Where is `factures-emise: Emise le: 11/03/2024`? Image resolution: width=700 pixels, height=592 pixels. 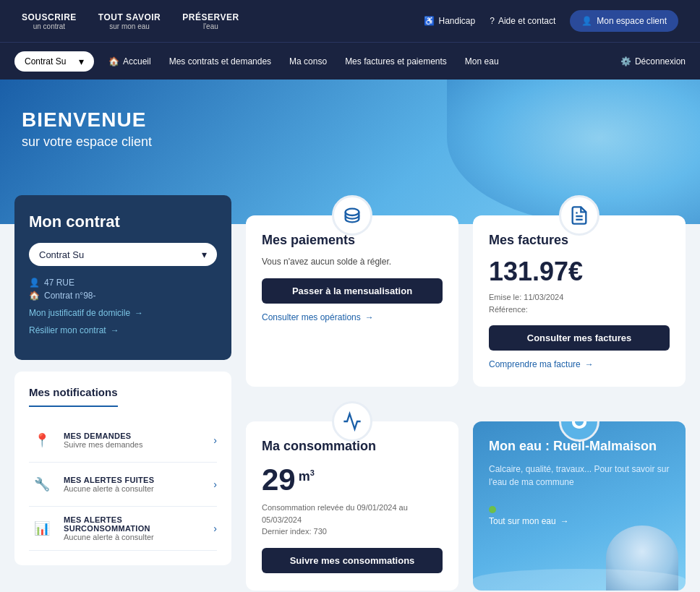
factures-emise: Emise le: 11/03/2024 is located at coordinates (579, 298).